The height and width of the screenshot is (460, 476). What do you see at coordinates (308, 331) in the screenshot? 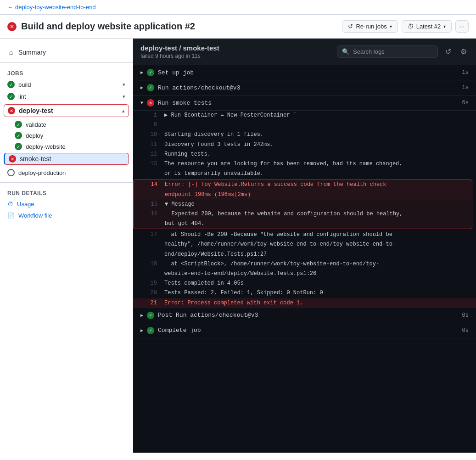
I see `step-complete-name: Complete job` at bounding box center [308, 331].